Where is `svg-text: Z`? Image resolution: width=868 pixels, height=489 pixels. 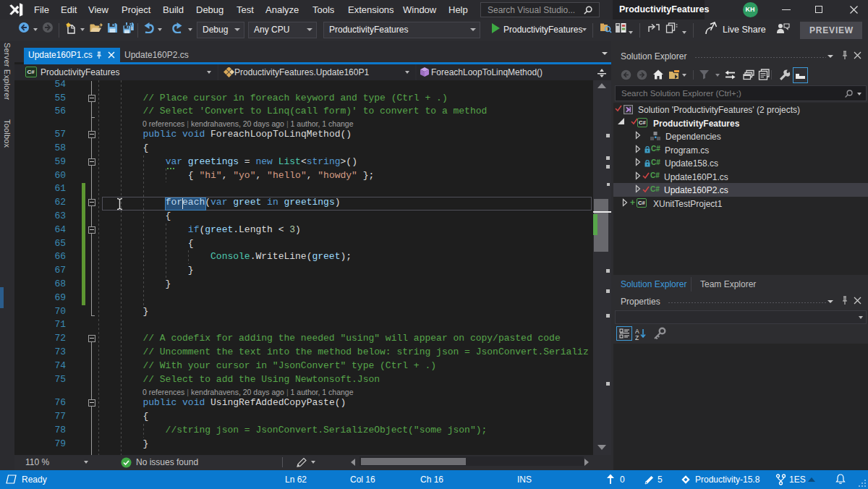 svg-text: Z is located at coordinates (637, 337).